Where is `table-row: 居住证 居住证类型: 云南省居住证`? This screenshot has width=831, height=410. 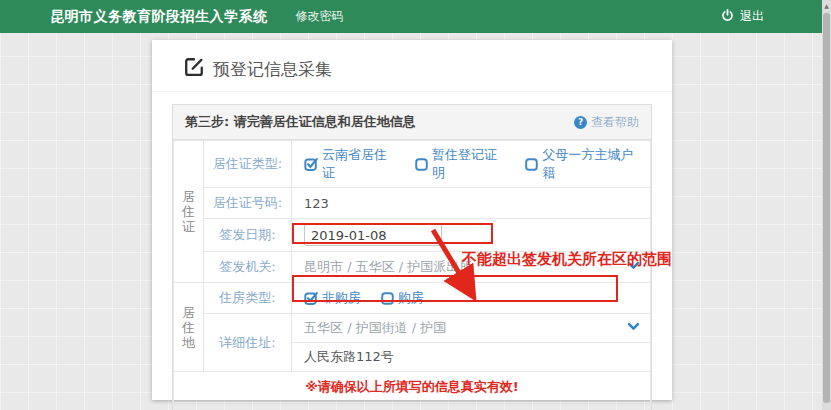 table-row: 居住证 居住证类型: 云南省居住证 is located at coordinates (412, 164).